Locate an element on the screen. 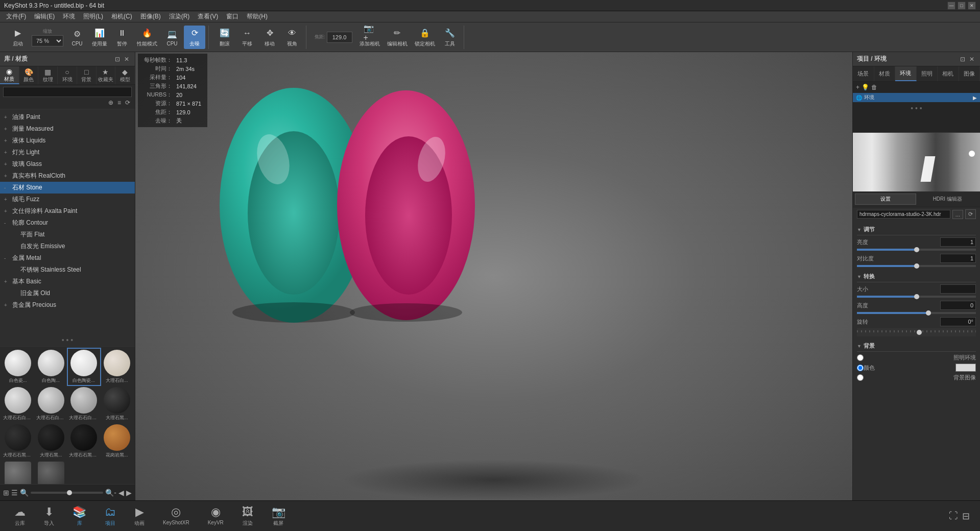  bg-radio-lighting is located at coordinates (860, 357).